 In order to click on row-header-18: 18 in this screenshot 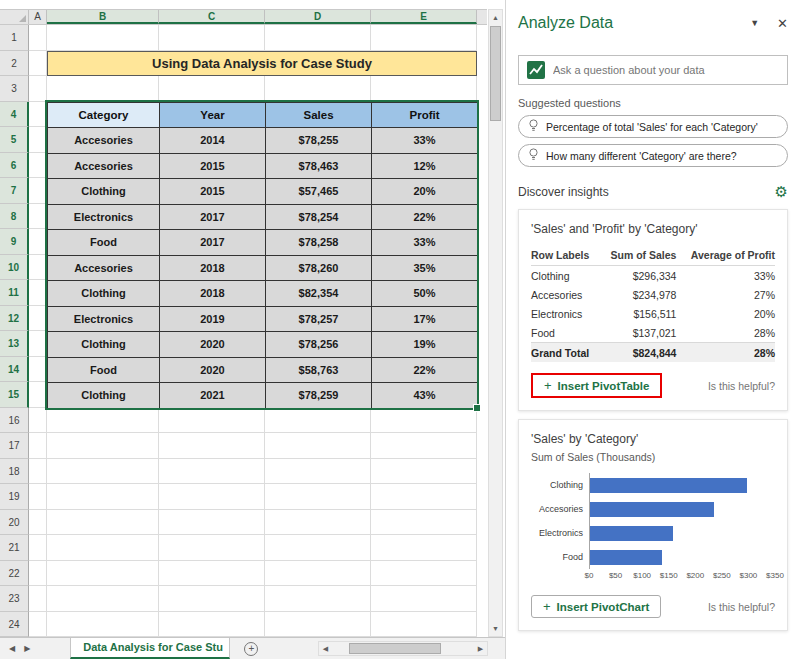, I will do `click(14, 472)`.